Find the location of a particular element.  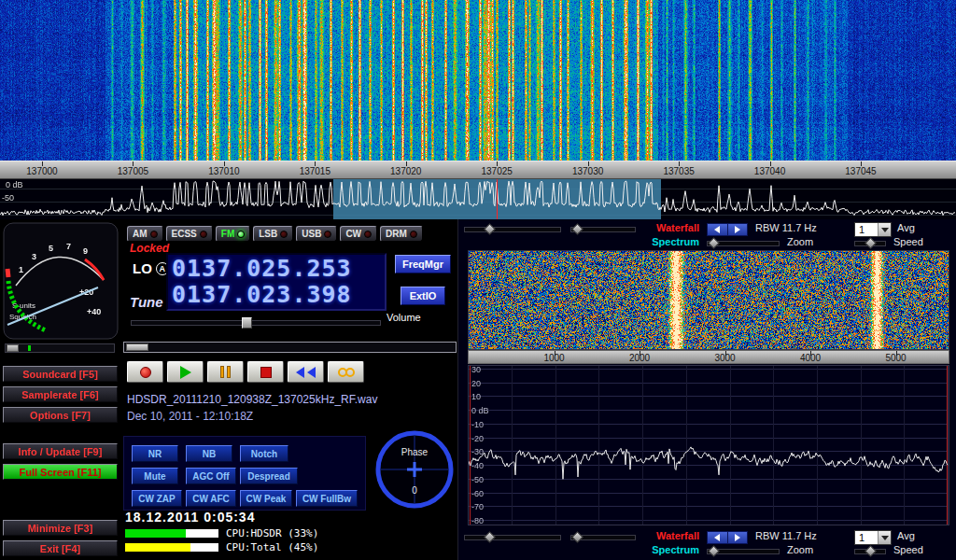

audio-spectrum-canvas is located at coordinates (709, 445).